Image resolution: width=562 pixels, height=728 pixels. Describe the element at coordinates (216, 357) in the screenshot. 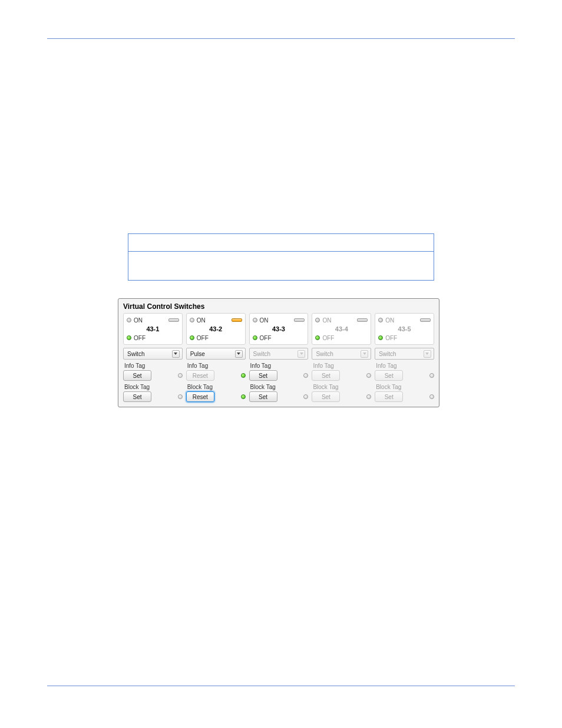

I see `switch-col-2: ON 43-2 OFF Pulse` at that location.